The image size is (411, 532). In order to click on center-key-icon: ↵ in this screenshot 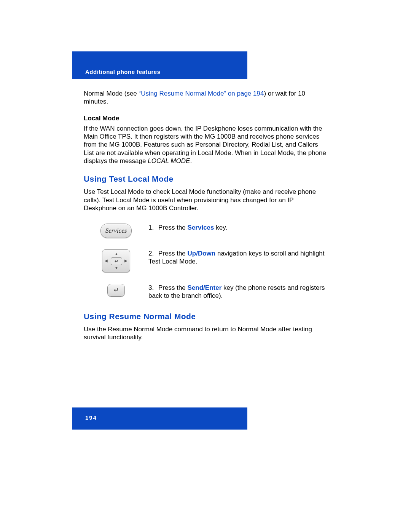, I will do `click(116, 261)`.